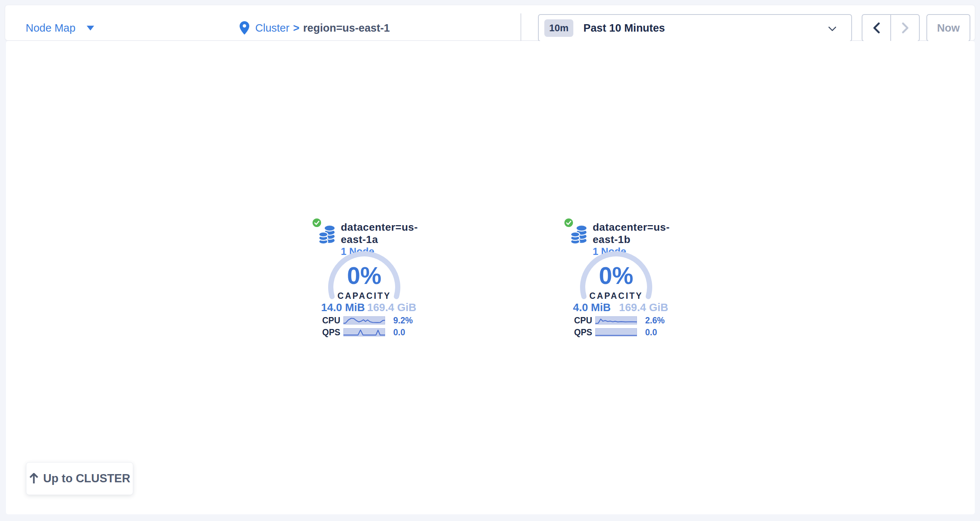  Describe the element at coordinates (619, 279) in the screenshot. I see `locality-card-us-east-1b: datacenter=us-east-1b 1 Node 0% CAPACITY…` at that location.